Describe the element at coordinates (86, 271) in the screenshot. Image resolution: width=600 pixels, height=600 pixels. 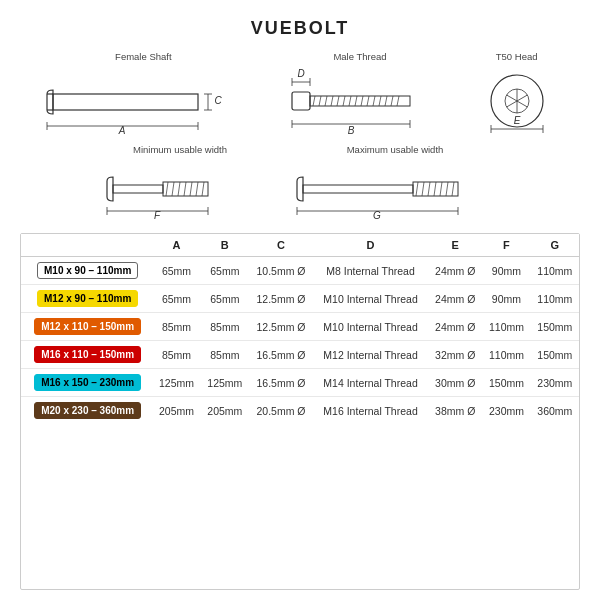
I see `row-label-cell: M10 x 90 – 110mm` at that location.